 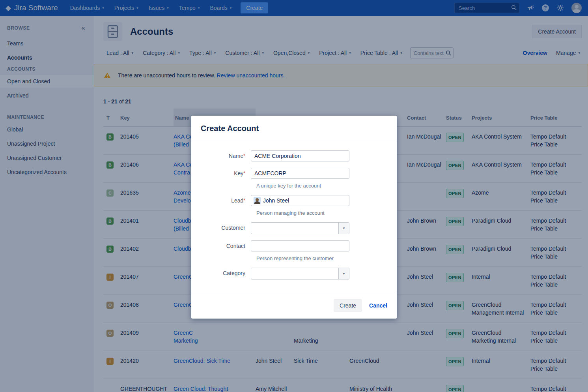 What do you see at coordinates (300, 201) in the screenshot?
I see `lead-field: John Steel` at bounding box center [300, 201].